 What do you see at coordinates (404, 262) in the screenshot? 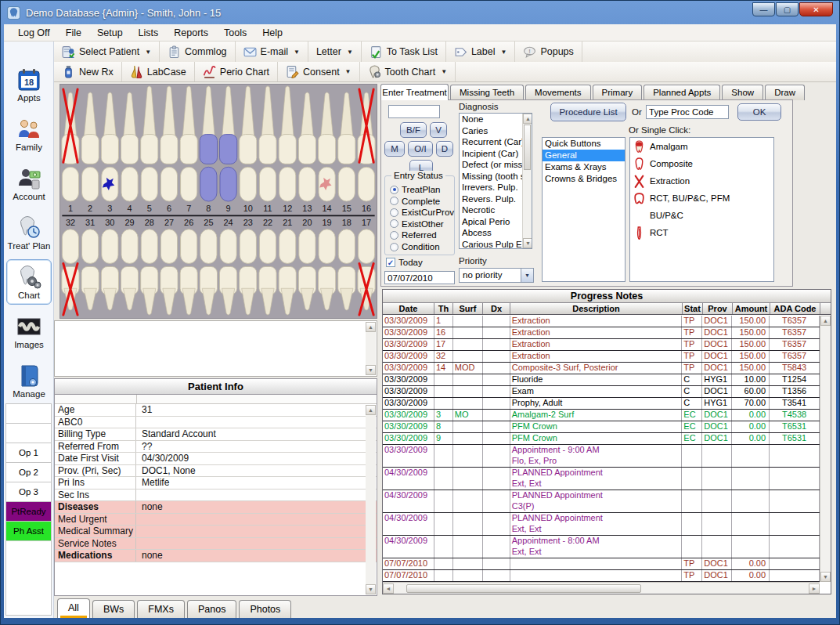
I see `today-row: ✓ Today` at bounding box center [404, 262].